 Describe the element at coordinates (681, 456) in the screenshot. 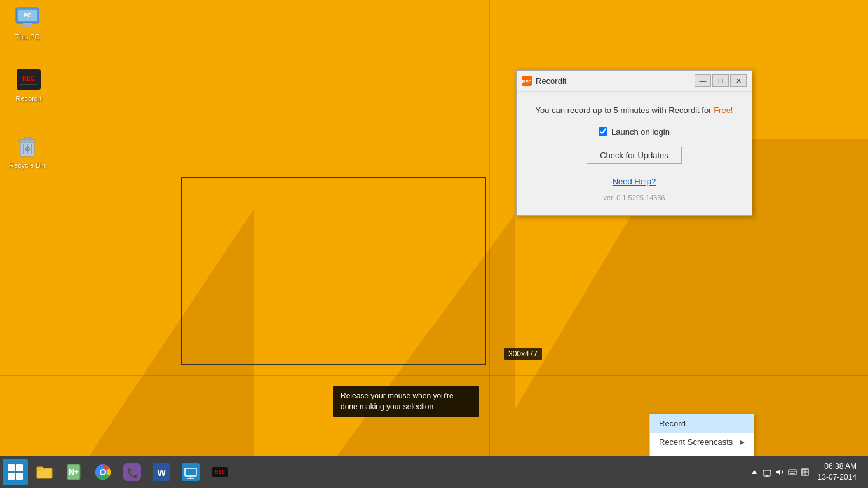

I see `context-menu-preferences-label: Preferences` at that location.